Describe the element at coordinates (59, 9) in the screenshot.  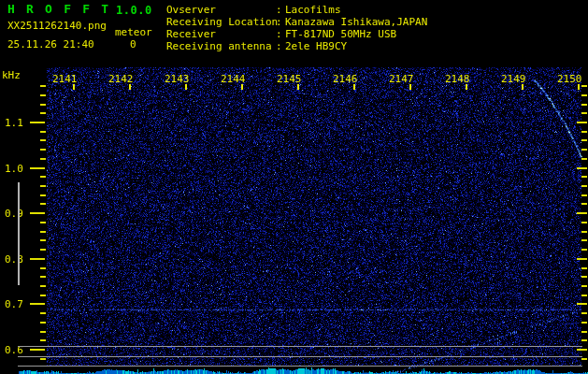
I see `app-title: H R O F F T` at that location.